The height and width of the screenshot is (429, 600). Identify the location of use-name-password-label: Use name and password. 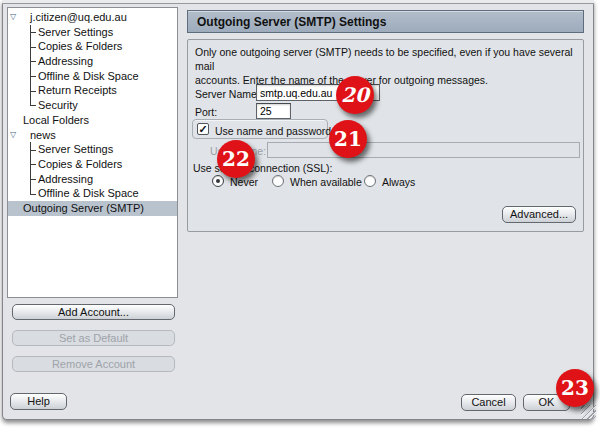
(273, 132).